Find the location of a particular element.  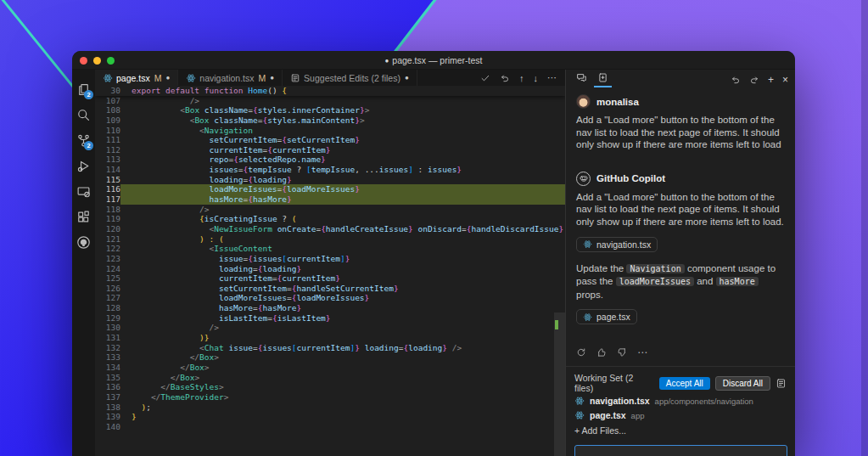

discard-icon is located at coordinates (505, 78).